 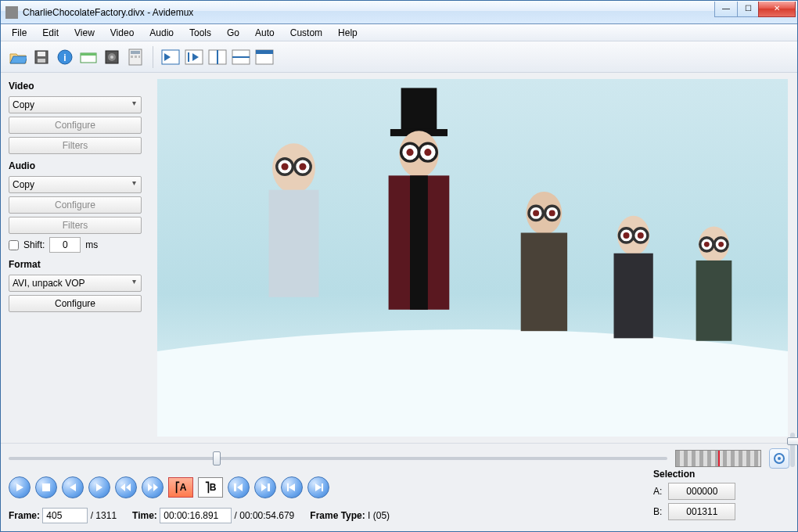 What do you see at coordinates (718, 458) in the screenshot?
I see `jog-wheel` at bounding box center [718, 458].